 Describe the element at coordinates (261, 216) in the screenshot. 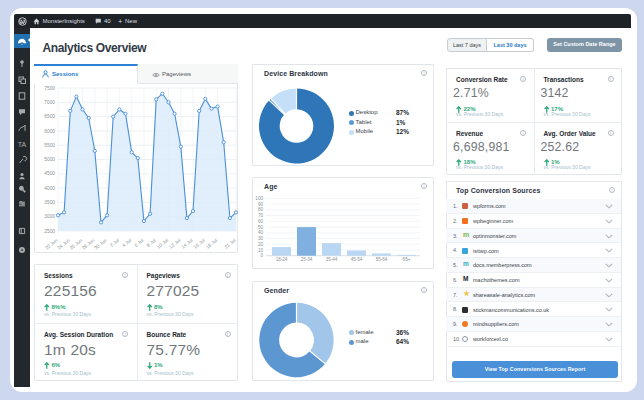

I see `svg-text: 70` at that location.